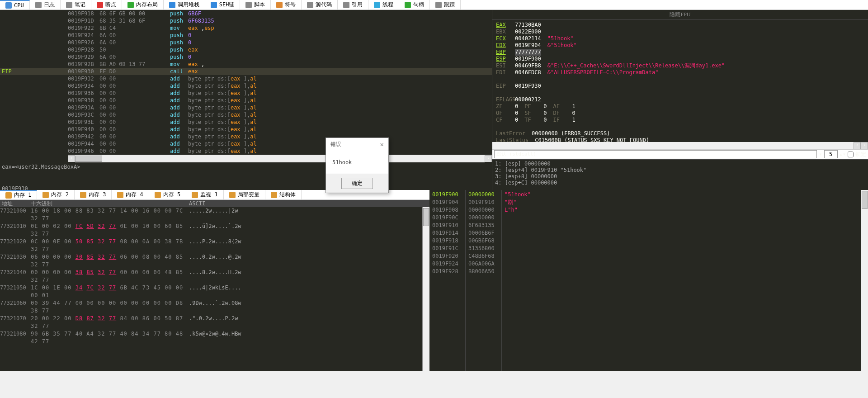 This screenshot has width=868, height=398. Describe the element at coordinates (246, 79) in the screenshot. I see `disasm-row: 0019F93200 00addbyte ptr ds:[eax ],al` at that location.